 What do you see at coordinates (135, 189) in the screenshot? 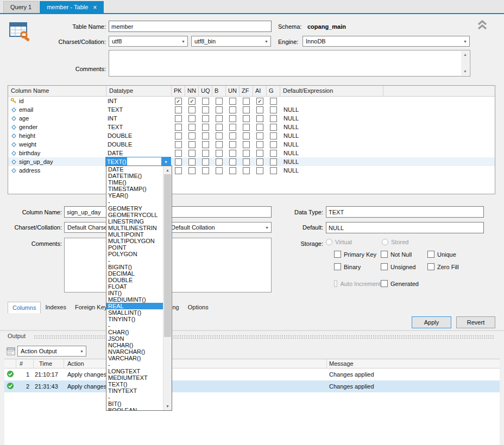
I see `datatype-option: TIMESTAMP()` at bounding box center [135, 189].